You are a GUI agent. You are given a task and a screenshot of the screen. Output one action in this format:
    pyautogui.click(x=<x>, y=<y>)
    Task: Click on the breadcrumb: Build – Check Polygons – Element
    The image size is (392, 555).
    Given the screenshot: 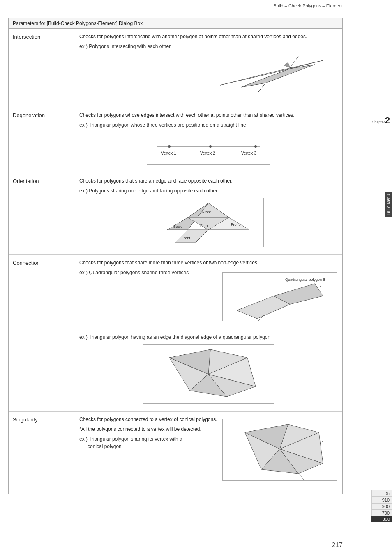 What is the action you would take?
    pyautogui.click(x=196, y=5)
    